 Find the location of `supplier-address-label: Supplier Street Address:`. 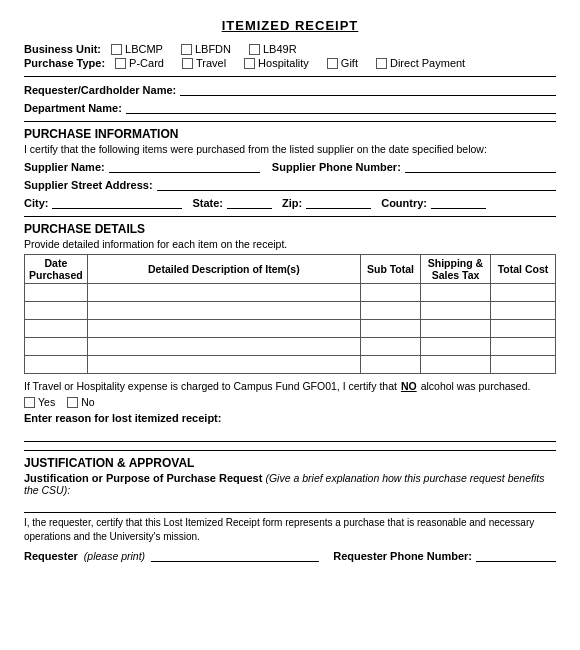

supplier-address-label: Supplier Street Address: is located at coordinates (88, 185).